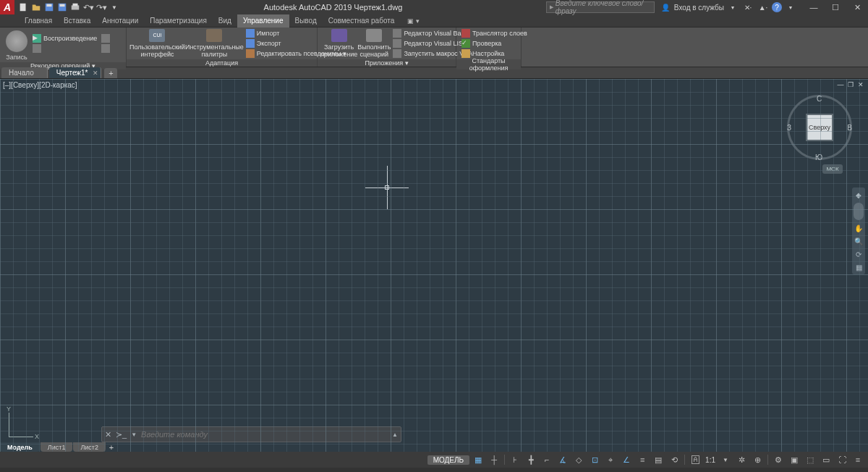 The width and height of the screenshot is (868, 472). Describe the element at coordinates (595, 460) in the screenshot. I see `status-osnap-icon: ⊡` at that location.